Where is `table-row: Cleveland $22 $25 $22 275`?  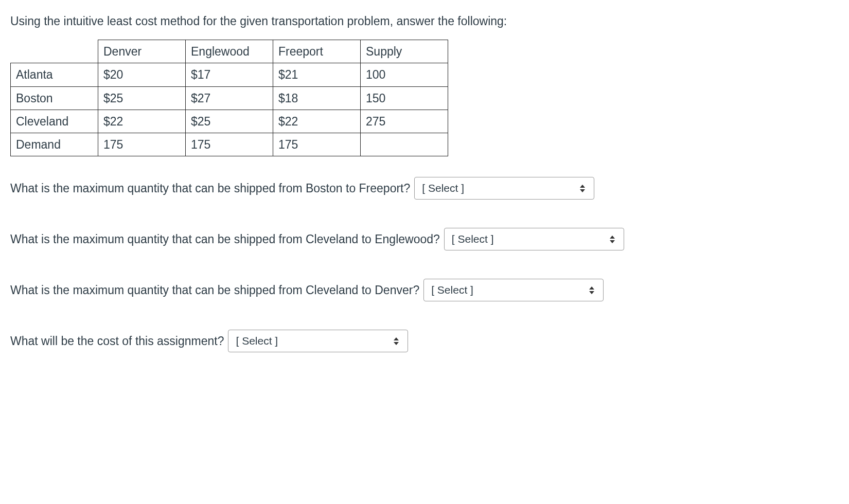 table-row: Cleveland $22 $25 $22 275 is located at coordinates (229, 121).